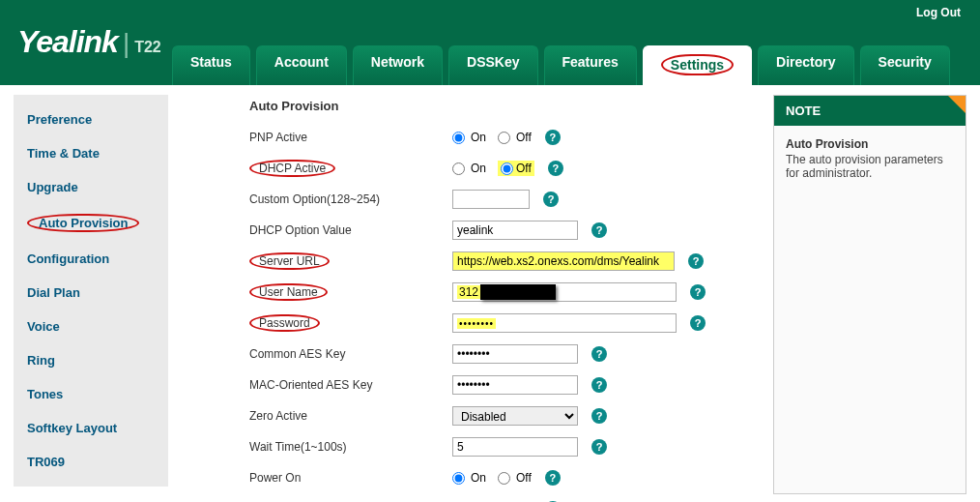  Describe the element at coordinates (91, 153) in the screenshot. I see `sidebar-item-time-date: Time & Date` at that location.